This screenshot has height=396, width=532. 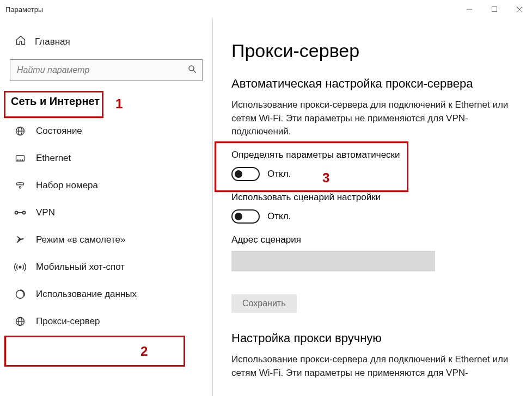 I want to click on vpn-icon, so click(x=20, y=213).